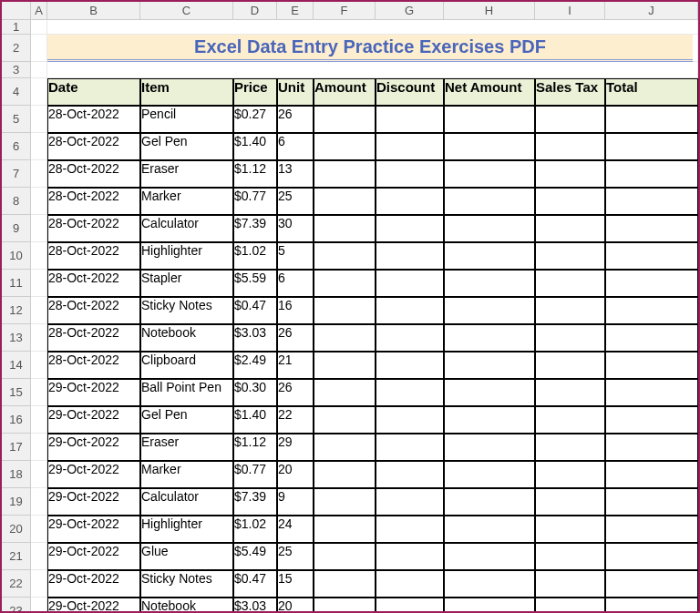 The height and width of the screenshot is (613, 700). Describe the element at coordinates (295, 11) in the screenshot. I see `col-header-e: E` at that location.